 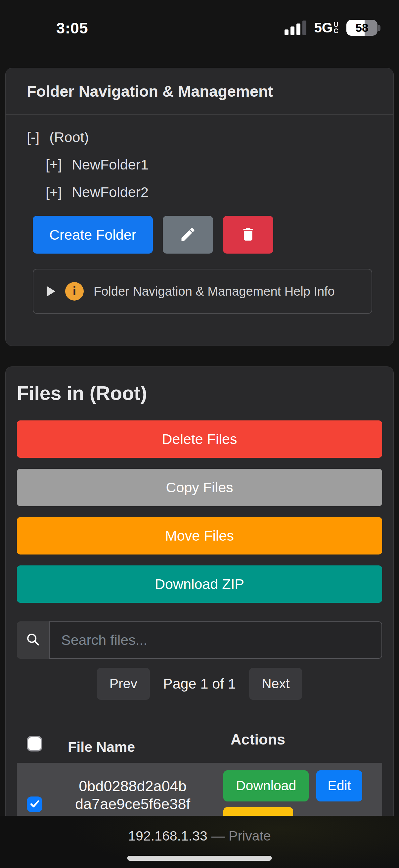 What do you see at coordinates (188, 235) in the screenshot?
I see `pencil-icon` at bounding box center [188, 235].